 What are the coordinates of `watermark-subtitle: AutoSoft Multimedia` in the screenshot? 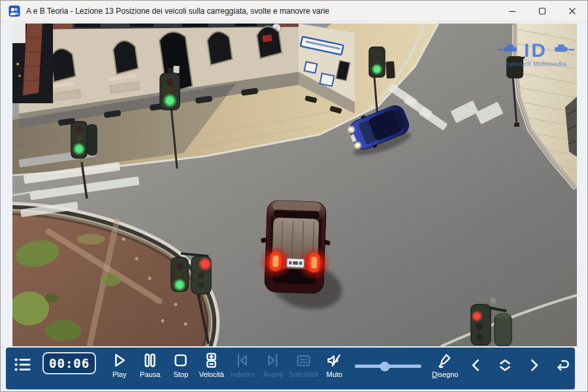 It's located at (536, 64).